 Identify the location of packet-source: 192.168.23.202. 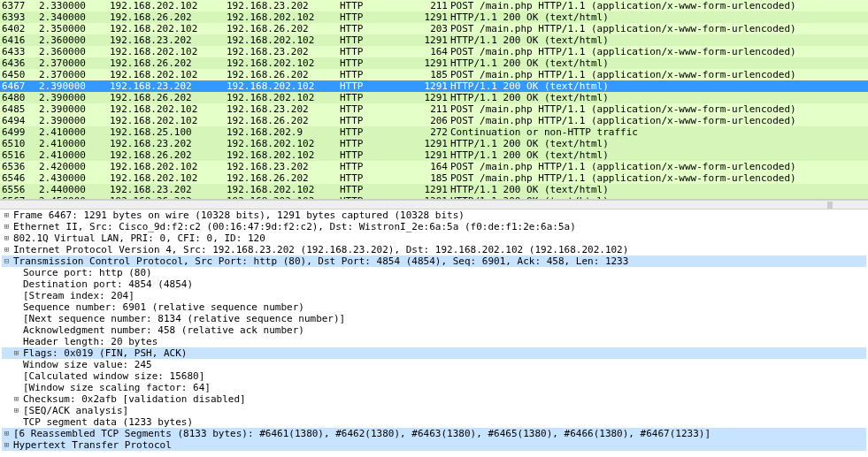
(168, 41).